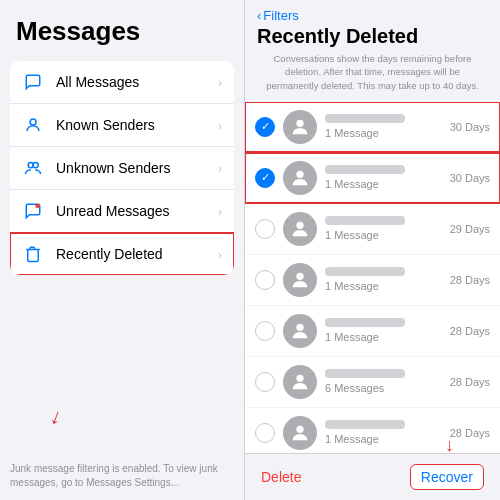 This screenshot has width=500, height=500. I want to click on menu-item-unread-messages: Unread Messages ›, so click(122, 212).